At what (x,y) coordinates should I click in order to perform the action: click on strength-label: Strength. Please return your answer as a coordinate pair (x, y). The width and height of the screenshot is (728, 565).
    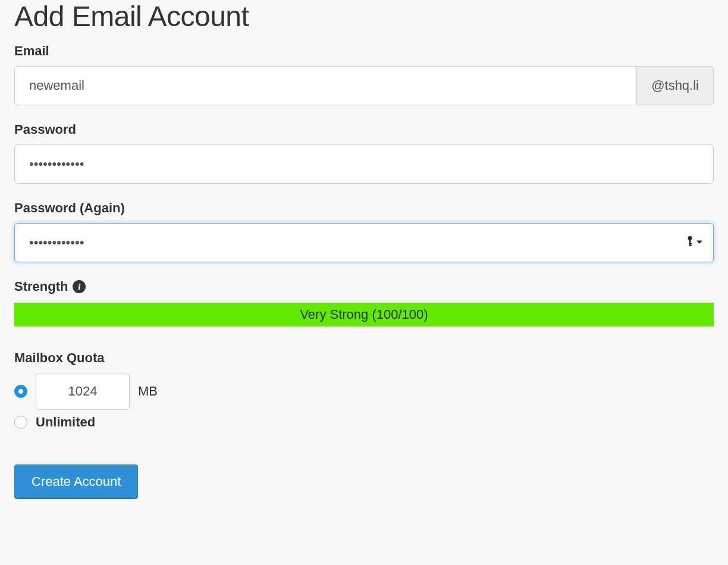
    Looking at the image, I should click on (41, 287).